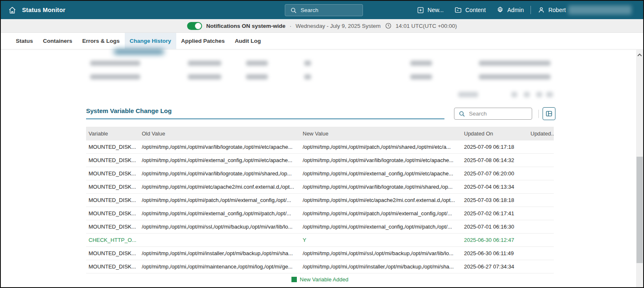  Describe the element at coordinates (195, 26) in the screenshot. I see `notifications-toggle` at that location.